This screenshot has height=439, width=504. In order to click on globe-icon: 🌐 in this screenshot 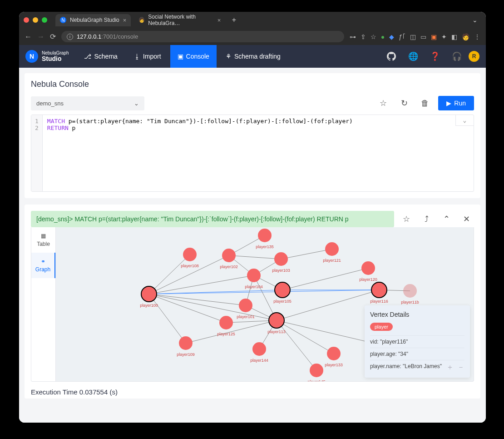, I will do `click(413, 56)`.